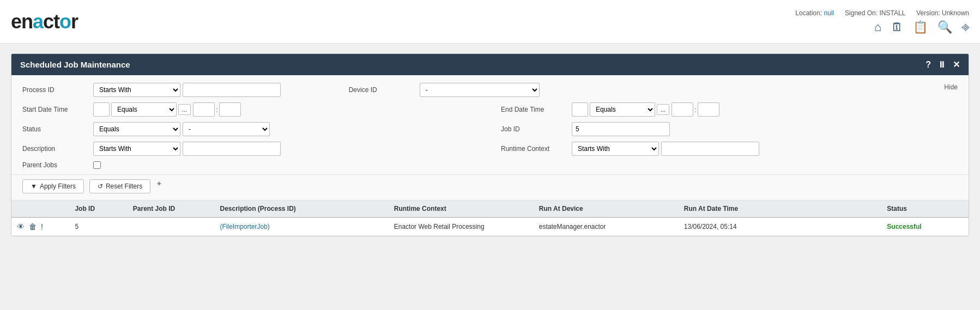 The width and height of the screenshot is (980, 310). What do you see at coordinates (251, 110) in the screenshot?
I see `start-datetime-filter: Start Date Time EqualsBeforeAfterBetween…` at bounding box center [251, 110].